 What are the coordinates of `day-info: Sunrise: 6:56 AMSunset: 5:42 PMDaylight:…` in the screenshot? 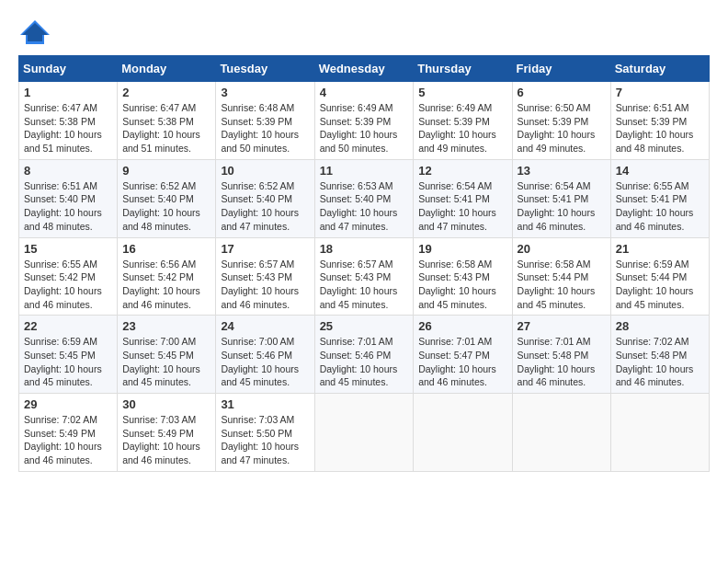 It's located at (166, 285).